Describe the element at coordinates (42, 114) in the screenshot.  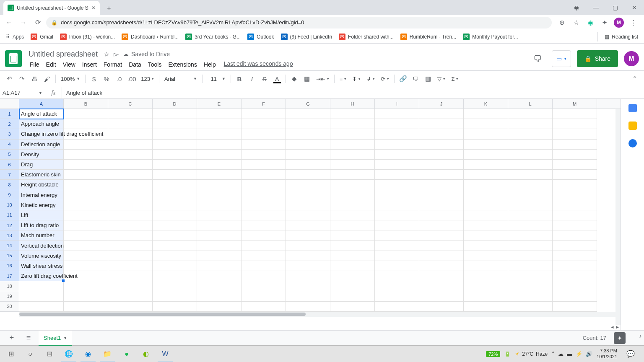
I see `cell: Angle of attack` at that location.